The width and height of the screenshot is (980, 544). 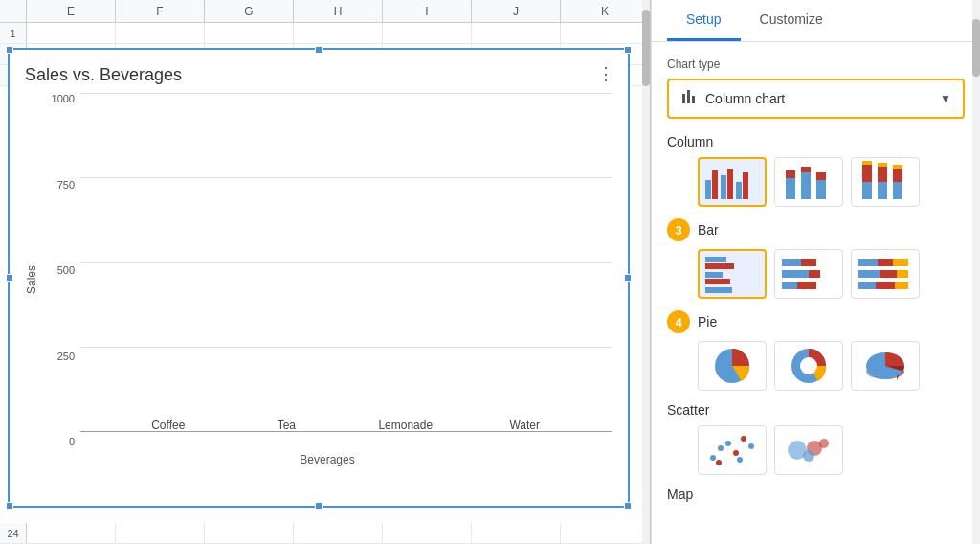 What do you see at coordinates (517, 11) in the screenshot?
I see `col-j: J` at bounding box center [517, 11].